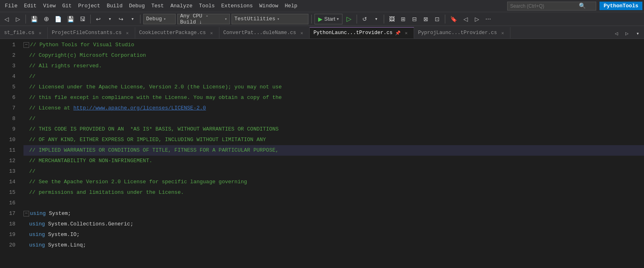 The image size is (644, 268). I want to click on code-text-18-keyword: using, so click(37, 224).